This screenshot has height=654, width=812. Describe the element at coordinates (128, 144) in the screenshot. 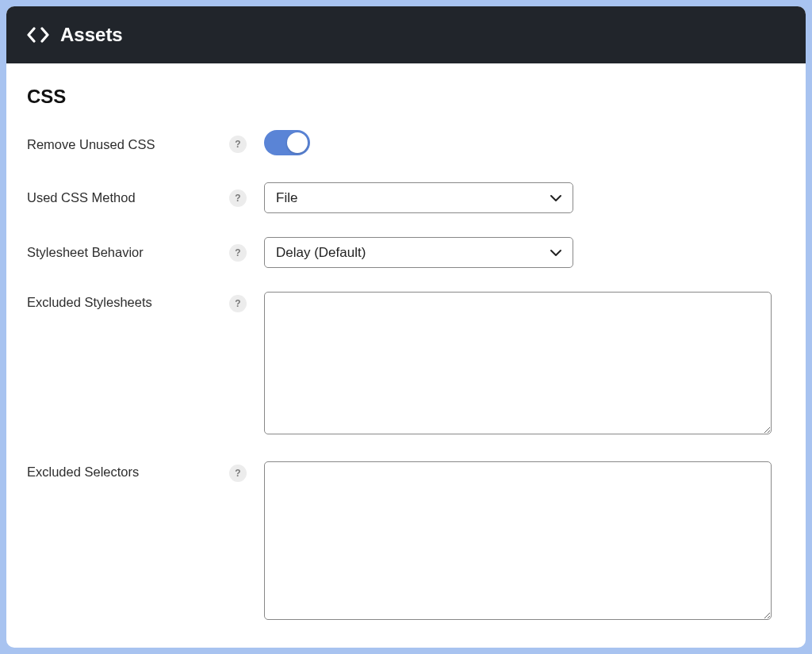

I see `label-remove-unused-css: Remove Unused CSS` at that location.